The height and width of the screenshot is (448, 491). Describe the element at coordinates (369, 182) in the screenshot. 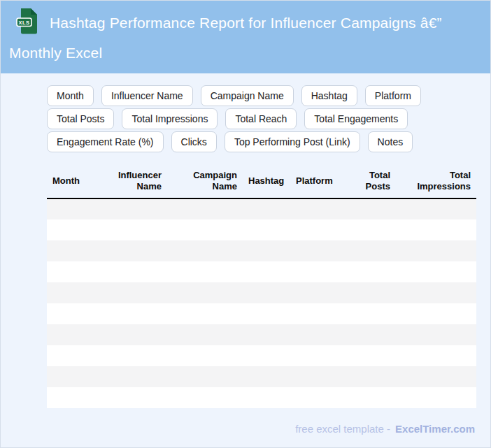

I see `column-header-total-posts: Total Posts` at that location.